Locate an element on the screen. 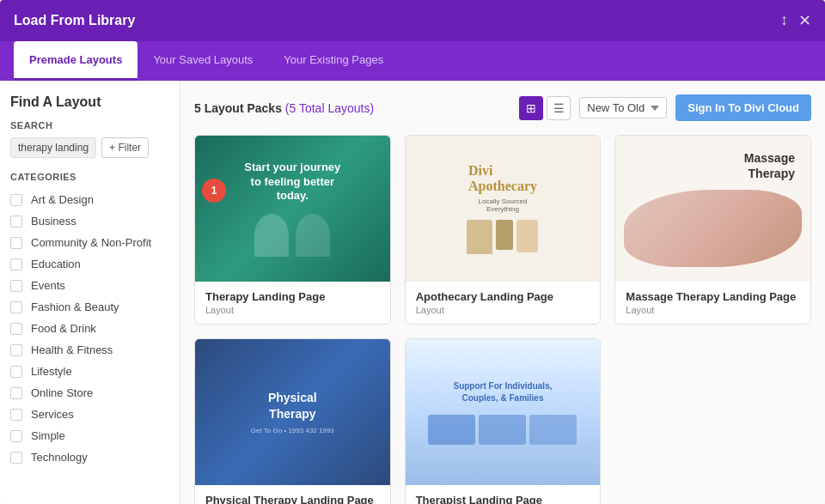  cat-label-food: Food & Drink is located at coordinates (64, 328).